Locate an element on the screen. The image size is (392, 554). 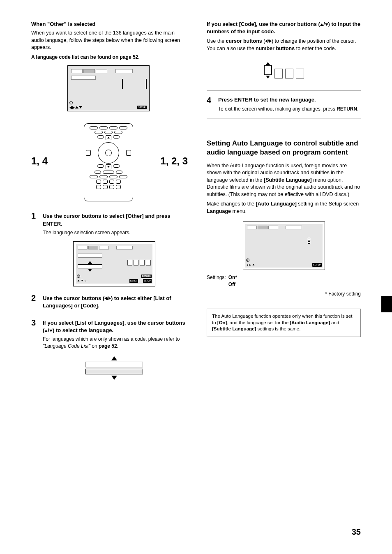
step4-title: Press ENTER to set the new language. is located at coordinates (288, 100).